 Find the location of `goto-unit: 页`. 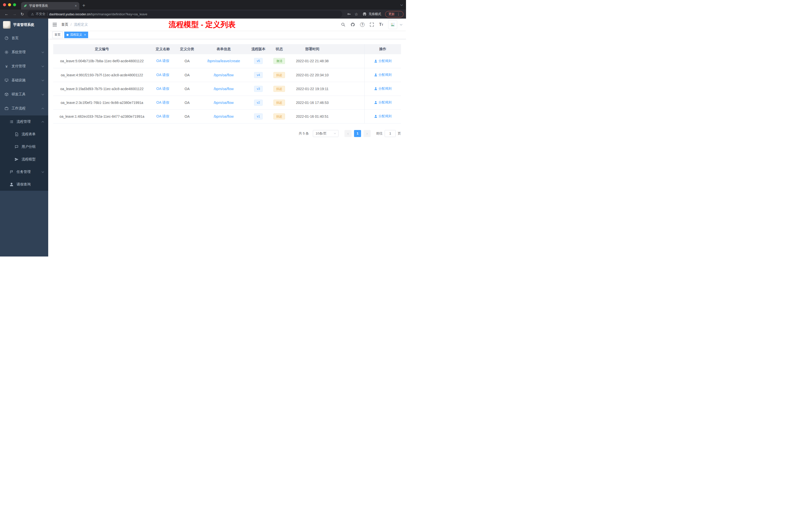

goto-unit: 页 is located at coordinates (399, 133).